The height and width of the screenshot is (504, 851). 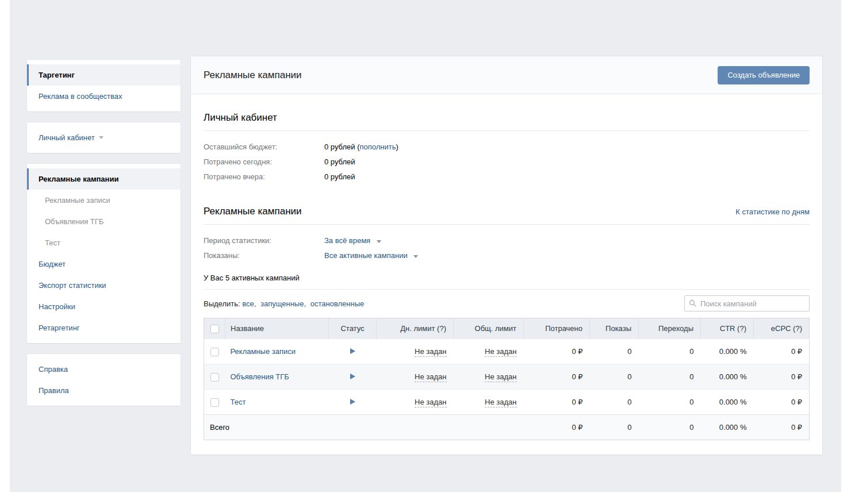 What do you see at coordinates (103, 328) in the screenshot?
I see `sidebar-item-retargeting: Ретаргетинг` at bounding box center [103, 328].